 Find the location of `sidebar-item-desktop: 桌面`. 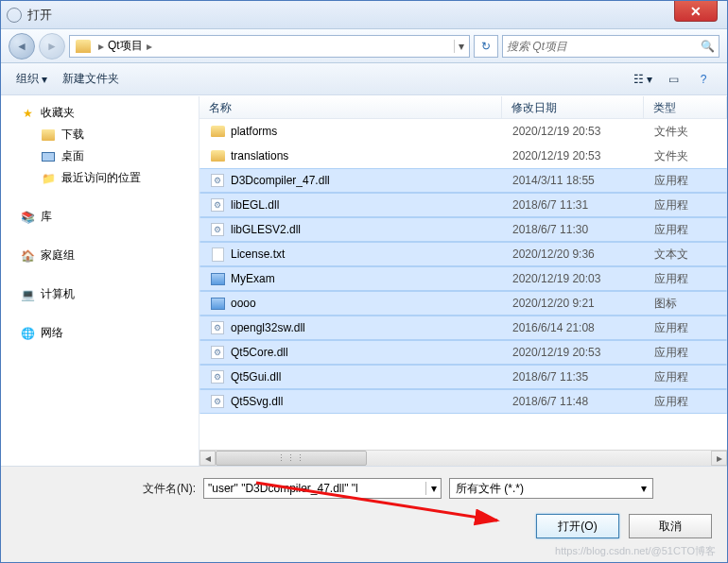

sidebar-item-desktop: 桌面 is located at coordinates (100, 157).